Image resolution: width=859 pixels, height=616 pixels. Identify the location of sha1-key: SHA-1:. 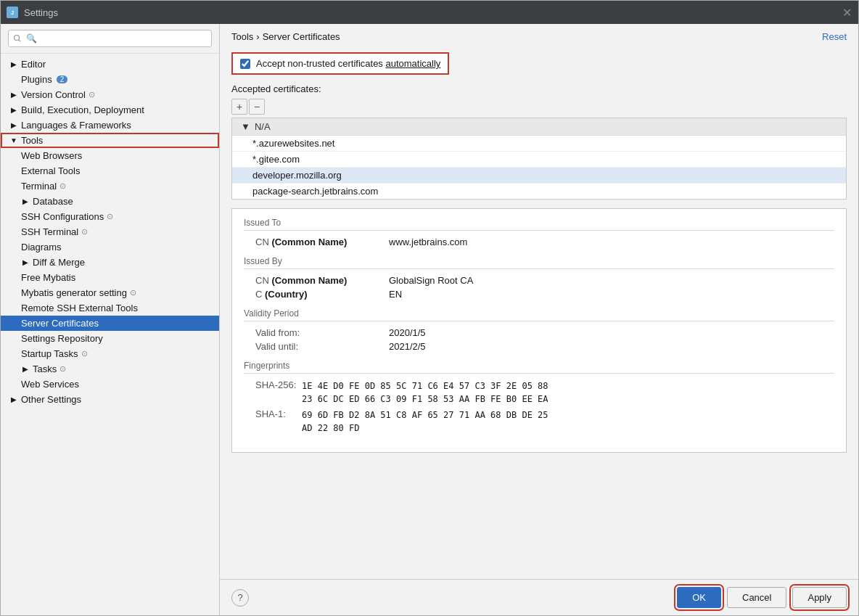
(273, 414).